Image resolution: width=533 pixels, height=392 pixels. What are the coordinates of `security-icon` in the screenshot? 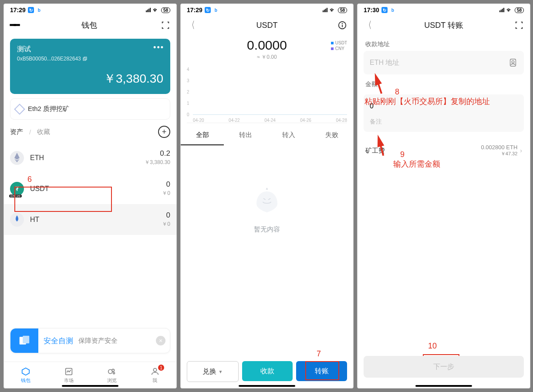 It's located at (24, 341).